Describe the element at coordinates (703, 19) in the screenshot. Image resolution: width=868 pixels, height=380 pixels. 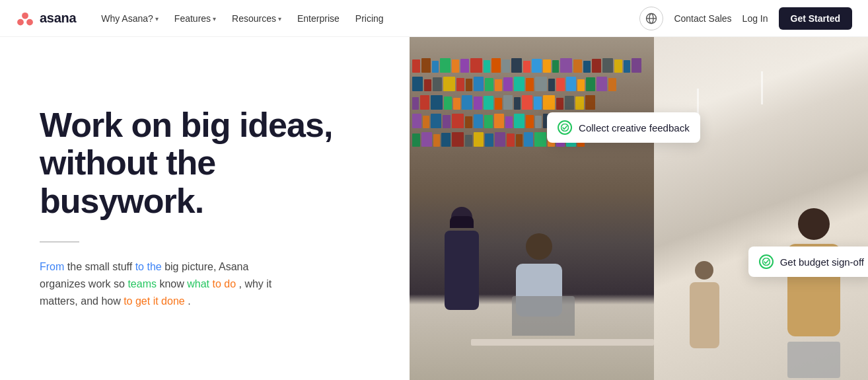
I see `contact-sales-link: Contact Sales` at that location.